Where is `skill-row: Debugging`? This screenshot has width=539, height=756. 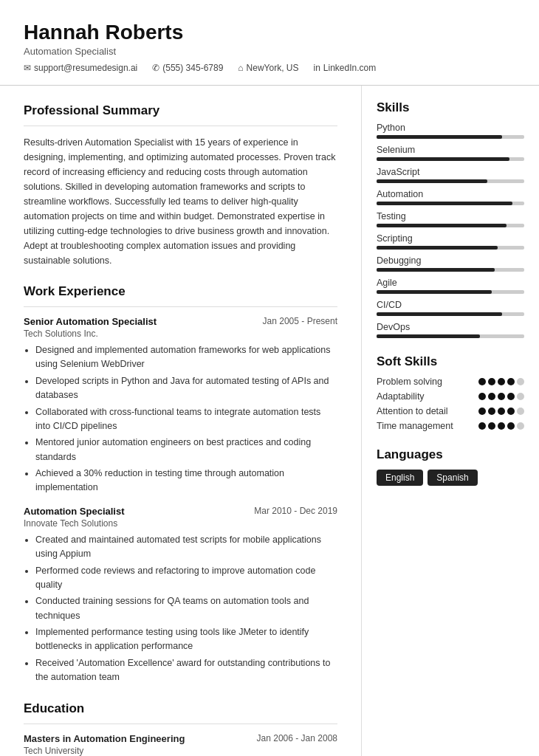
skill-row: Debugging is located at coordinates (450, 264).